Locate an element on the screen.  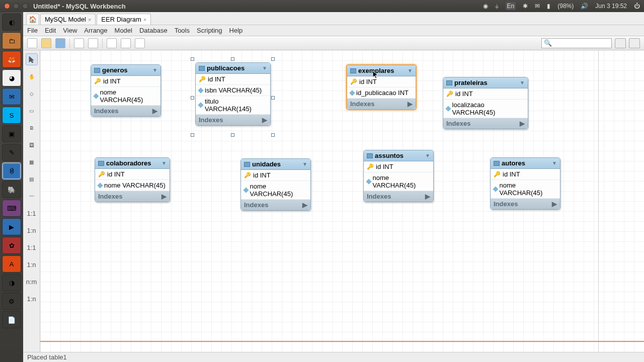
relation-1-n-existing: 1:n is located at coordinates (32, 299).